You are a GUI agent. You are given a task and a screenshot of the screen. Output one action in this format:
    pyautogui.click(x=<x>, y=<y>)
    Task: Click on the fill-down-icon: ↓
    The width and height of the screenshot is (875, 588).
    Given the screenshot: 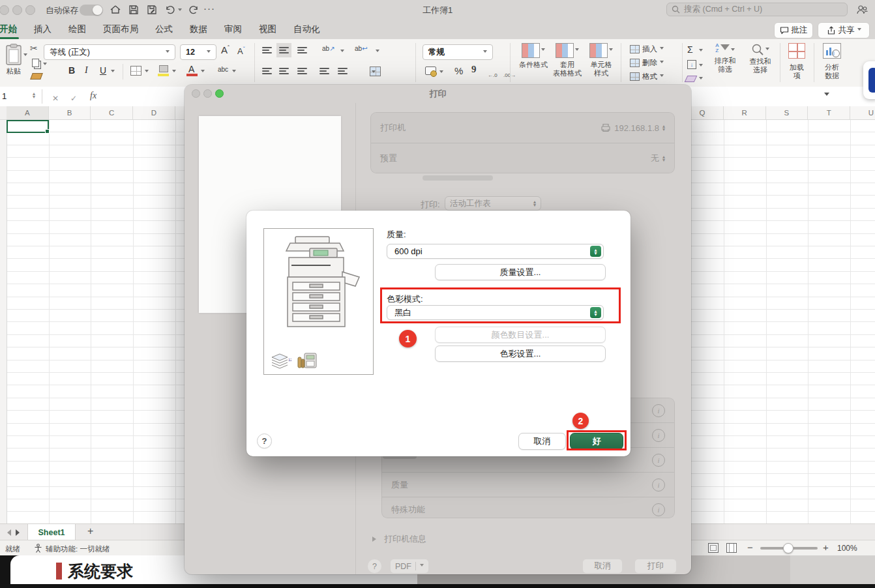 What is the action you would take?
    pyautogui.click(x=692, y=65)
    